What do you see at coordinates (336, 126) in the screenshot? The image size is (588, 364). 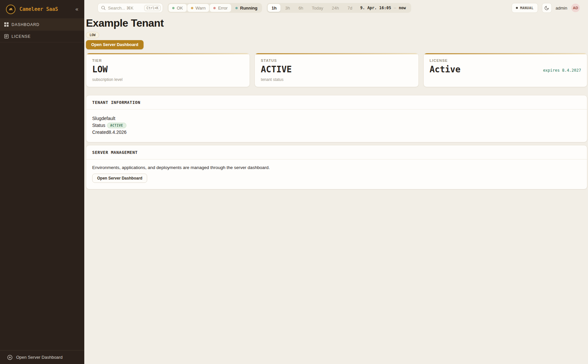 I see `info-row-status: Status ACTIVE` at bounding box center [336, 126].